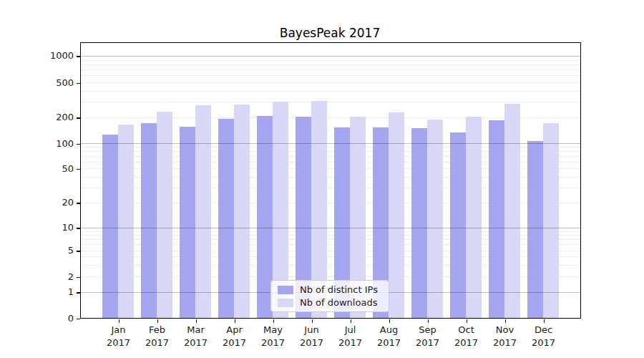 This screenshot has width=644, height=358. I want to click on bar-distinct-ips-nov, so click(497, 219).